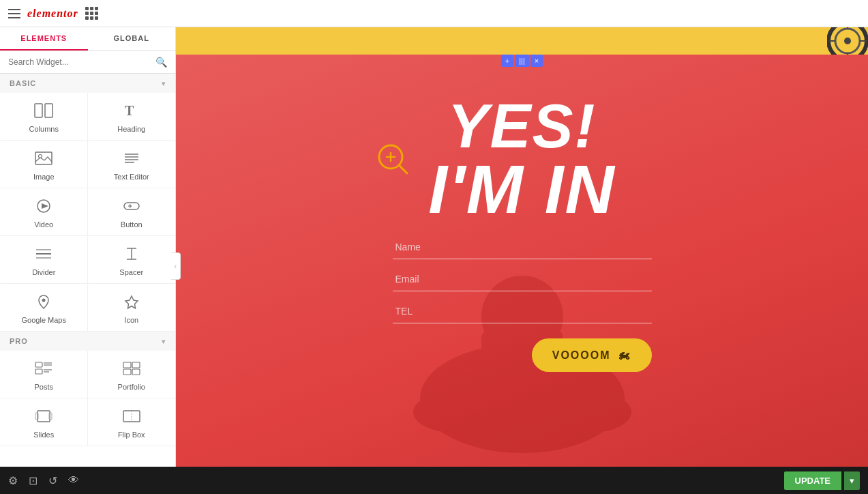 The image size is (868, 494). Describe the element at coordinates (522, 304) in the screenshot. I see `signup-form: VOOOOM 🏍` at that location.